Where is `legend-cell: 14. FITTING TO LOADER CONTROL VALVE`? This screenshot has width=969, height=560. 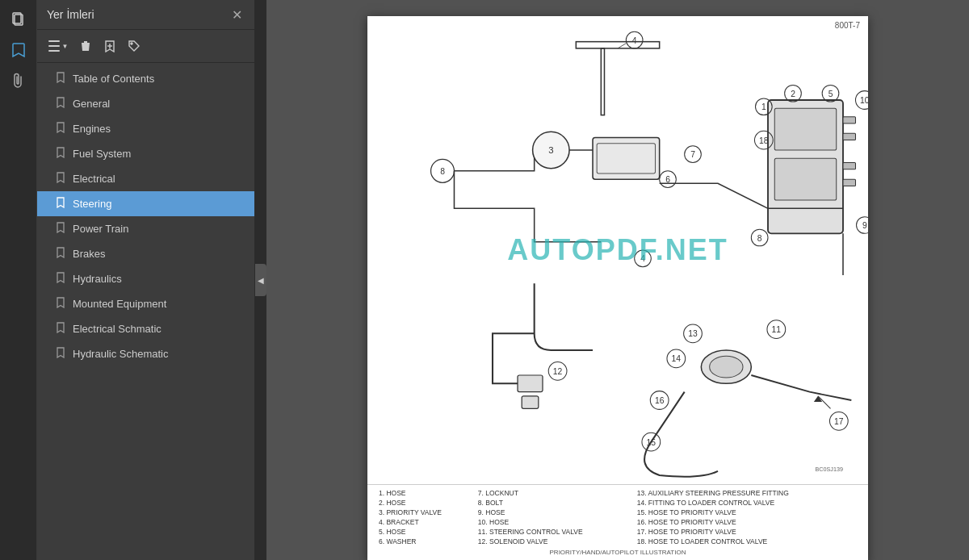
legend-cell: 14. FITTING TO LOADER CONTROL VALVE is located at coordinates (747, 503).